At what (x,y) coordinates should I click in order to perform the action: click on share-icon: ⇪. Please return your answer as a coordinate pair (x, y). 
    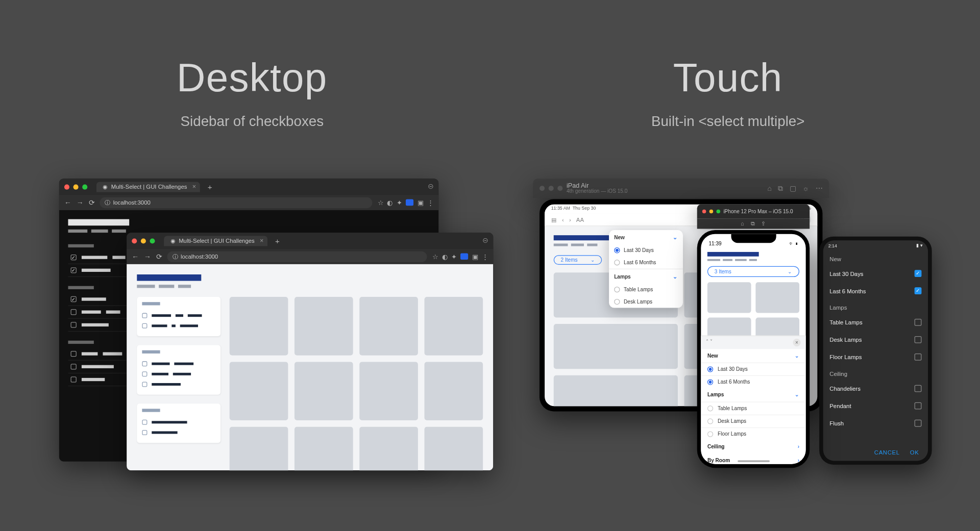
    Looking at the image, I should click on (764, 223).